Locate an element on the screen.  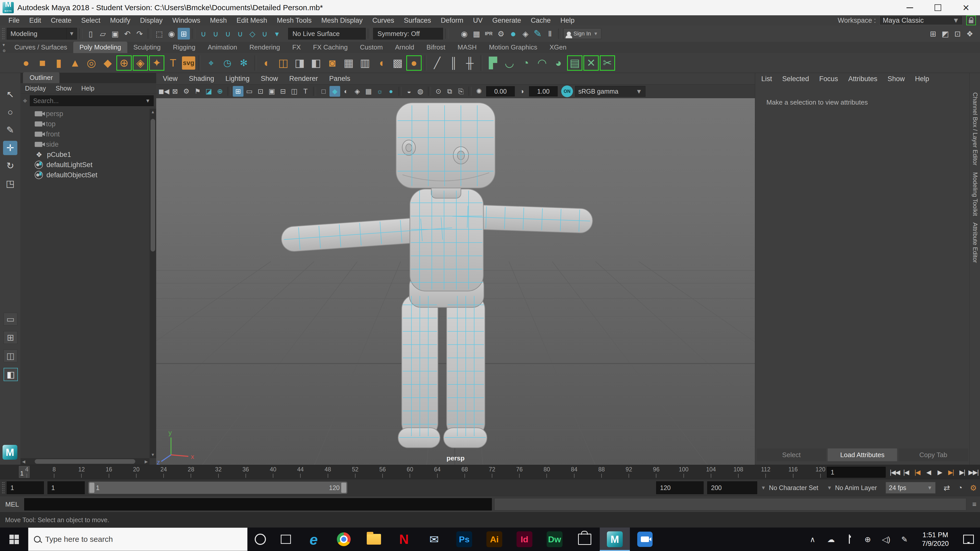
outliner-item: side is located at coordinates (85, 144).